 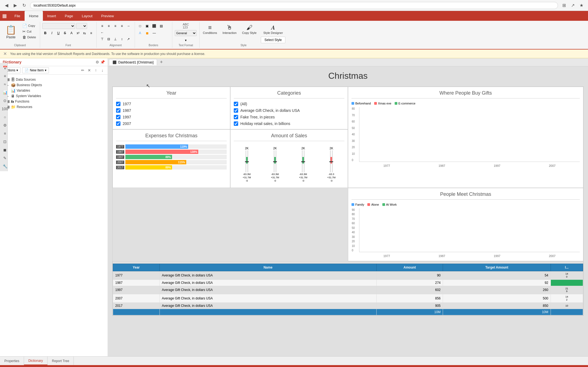 I want to click on exp-fill-1997: 89%, so click(x=149, y=157).